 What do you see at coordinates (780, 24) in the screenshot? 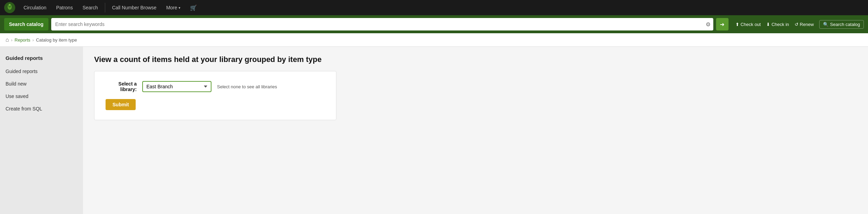
I see `checkin-label: Check in` at bounding box center [780, 24].